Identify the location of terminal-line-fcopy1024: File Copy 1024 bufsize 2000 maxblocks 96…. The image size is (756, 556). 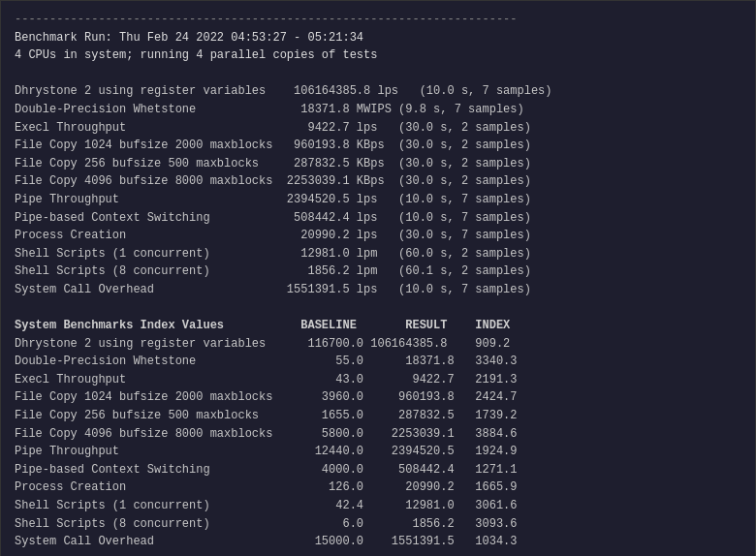
(378, 145).